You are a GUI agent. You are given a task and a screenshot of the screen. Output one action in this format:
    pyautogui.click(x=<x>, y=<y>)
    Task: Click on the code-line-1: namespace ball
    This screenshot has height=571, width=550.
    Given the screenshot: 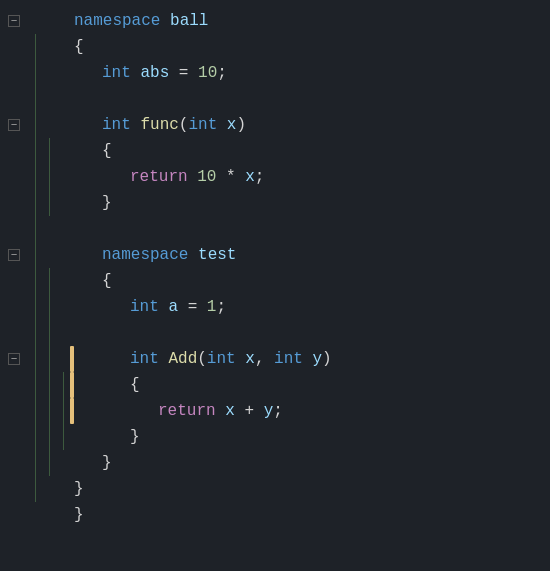 What is the action you would take?
    pyautogui.click(x=312, y=21)
    